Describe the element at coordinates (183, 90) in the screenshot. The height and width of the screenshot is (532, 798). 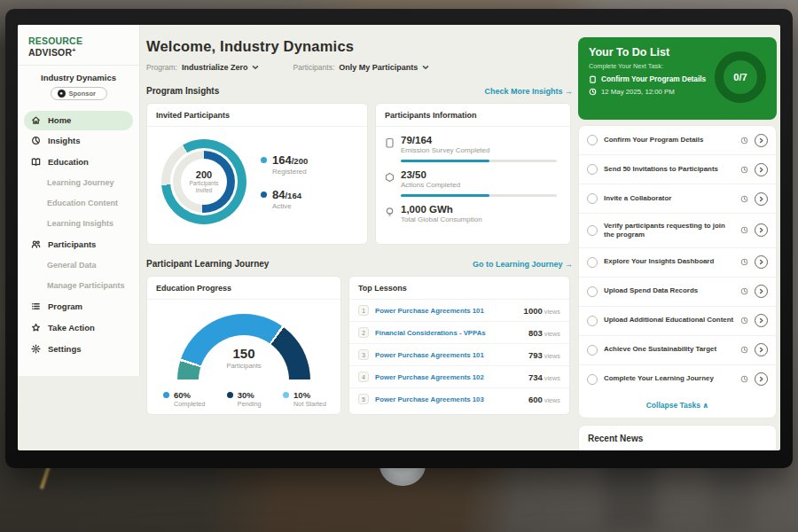
I see `program-insights-heading: Program Insights` at that location.